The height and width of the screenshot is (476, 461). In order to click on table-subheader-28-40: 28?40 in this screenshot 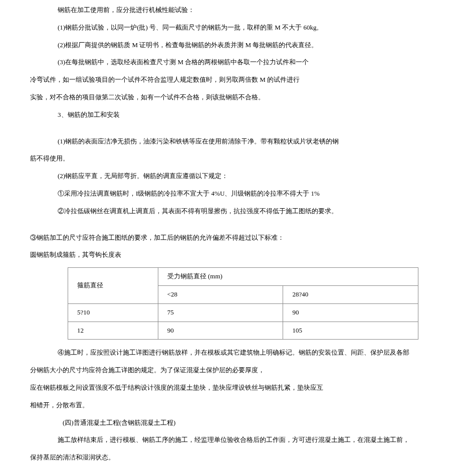, I will do `click(351, 294)`.